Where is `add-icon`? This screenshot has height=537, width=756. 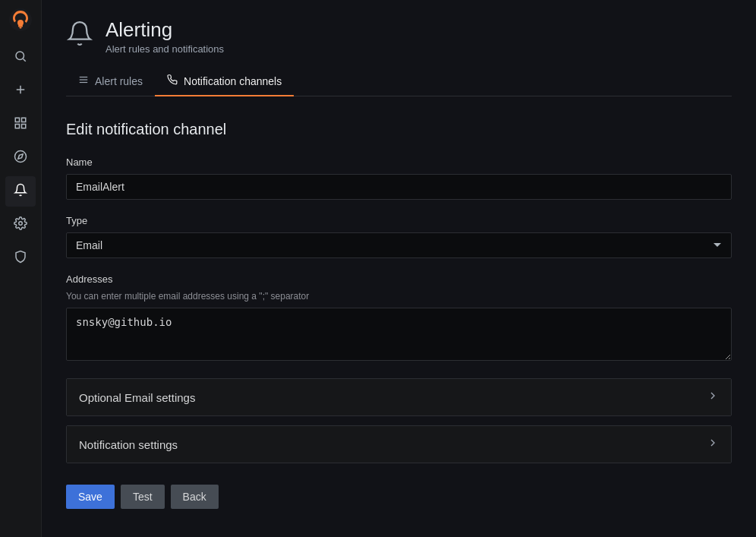 add-icon is located at coordinates (20, 91).